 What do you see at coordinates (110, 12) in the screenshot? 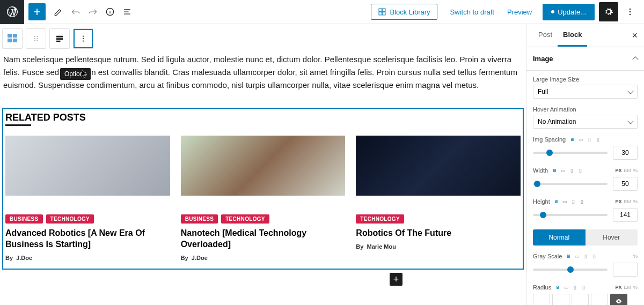
I see `info-icon` at bounding box center [110, 12].